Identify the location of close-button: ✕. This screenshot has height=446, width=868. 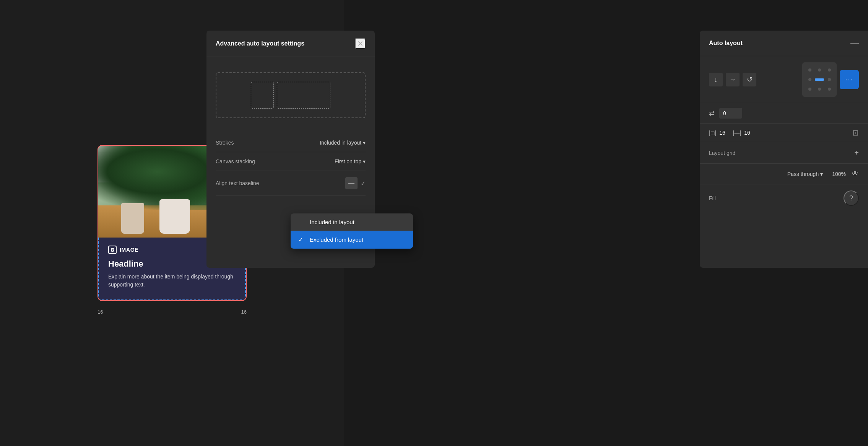
(360, 44).